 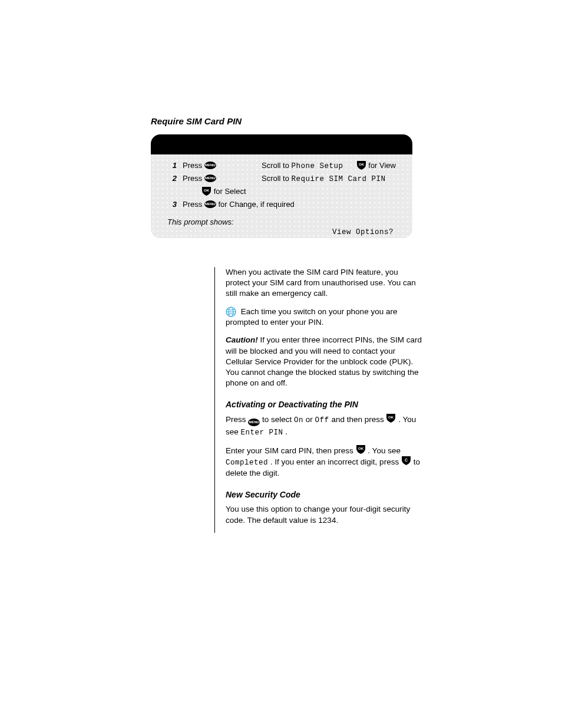 What do you see at coordinates (172, 205) in the screenshot?
I see `step-number: 3` at bounding box center [172, 205].